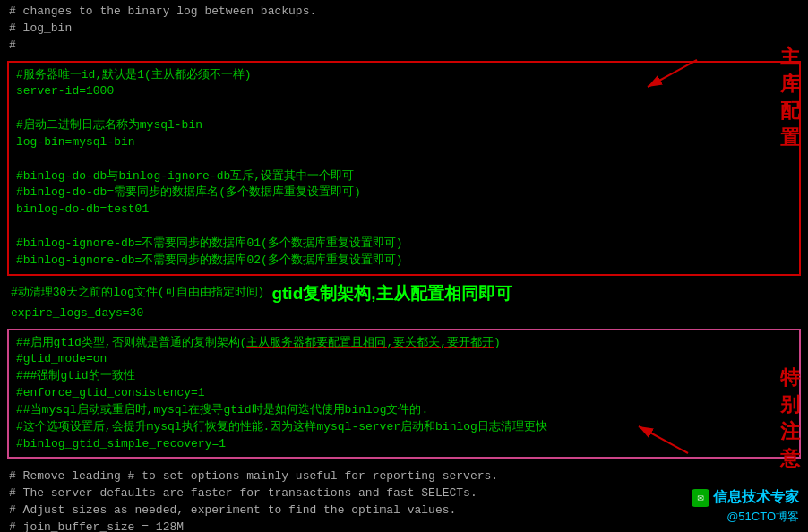 This screenshot has width=808, height=532. I want to click on bottom-code: # Remove leading # to set options mainly…, so click(404, 500).